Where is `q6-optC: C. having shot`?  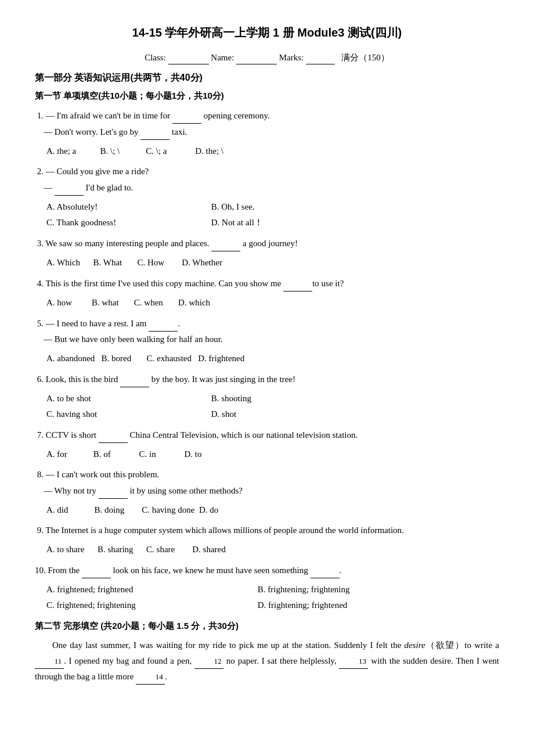 q6-optC: C. having shot is located at coordinates (128, 415).